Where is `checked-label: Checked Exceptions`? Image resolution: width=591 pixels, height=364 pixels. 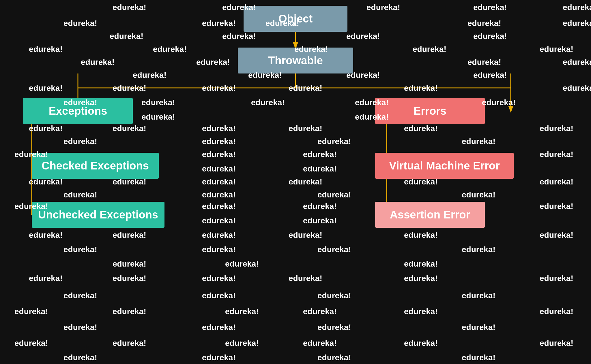 checked-label: Checked Exceptions is located at coordinates (95, 166).